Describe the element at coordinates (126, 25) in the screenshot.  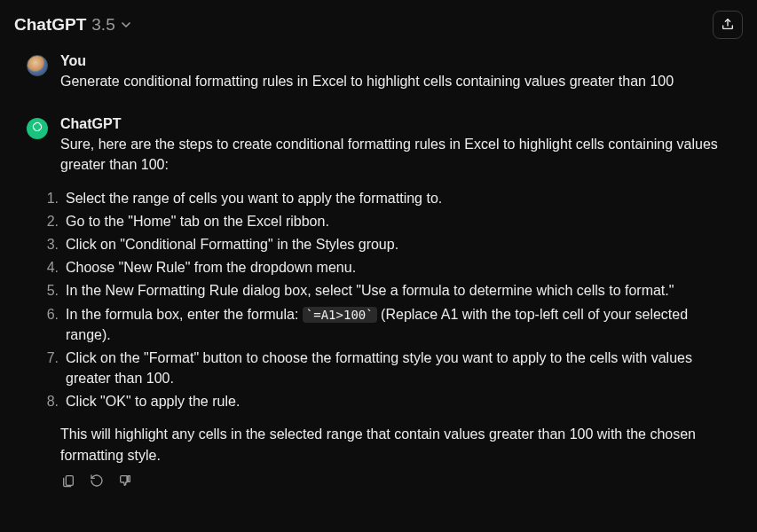
I see `chevron-down-icon` at that location.